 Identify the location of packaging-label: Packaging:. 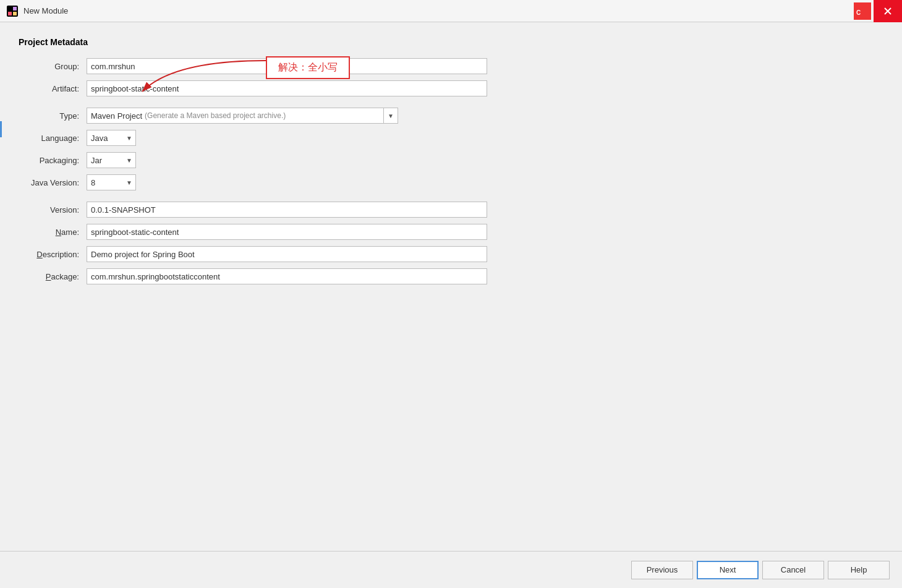
(53, 161).